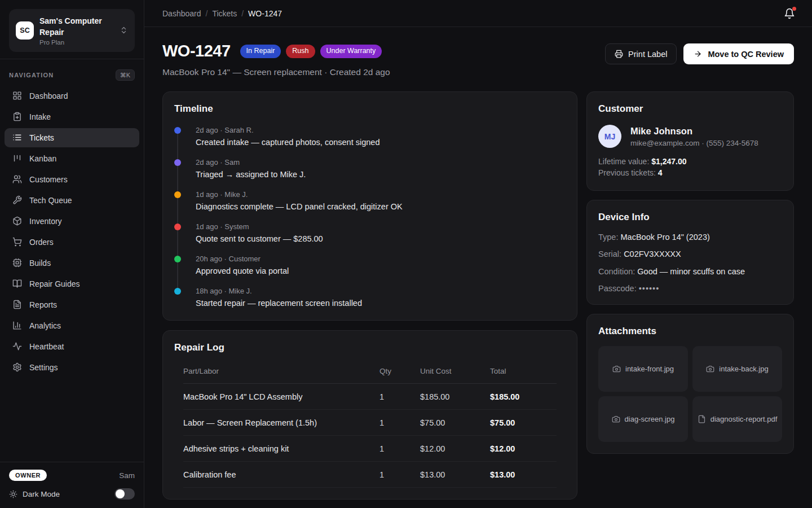 The width and height of the screenshot is (812, 508). What do you see at coordinates (40, 117) in the screenshot?
I see `sidebar-item-label: Intake` at bounding box center [40, 117].